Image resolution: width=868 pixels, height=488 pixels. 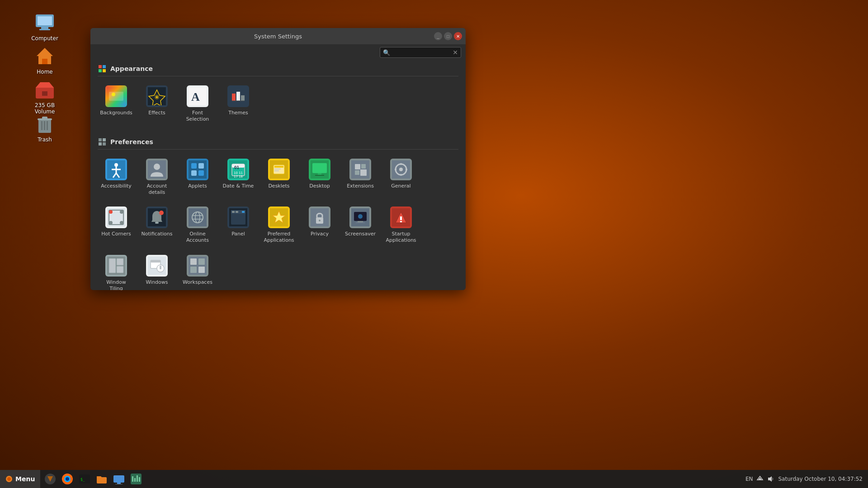 I want to click on minimize-button: _, so click(x=438, y=36).